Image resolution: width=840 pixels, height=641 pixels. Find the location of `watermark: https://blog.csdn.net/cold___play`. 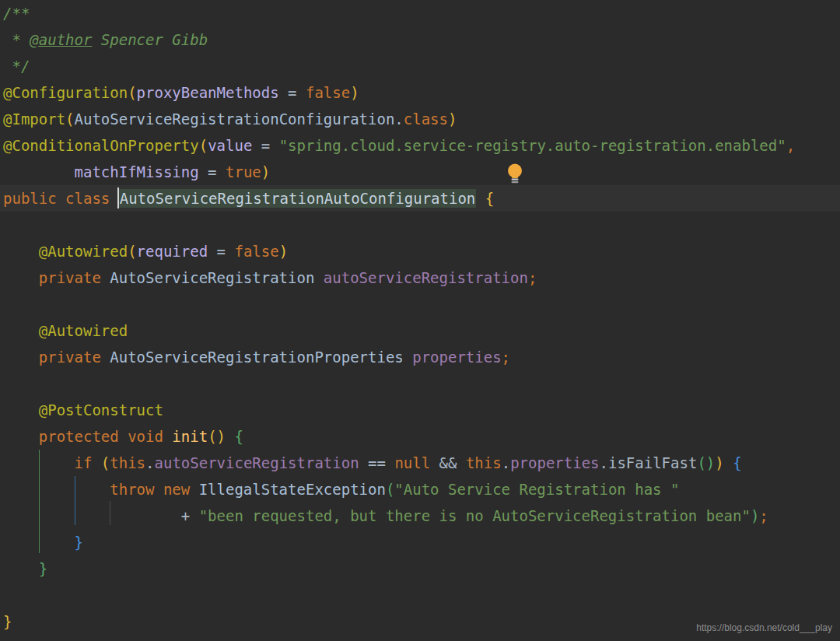

watermark: https://blog.csdn.net/cold___play is located at coordinates (764, 628).